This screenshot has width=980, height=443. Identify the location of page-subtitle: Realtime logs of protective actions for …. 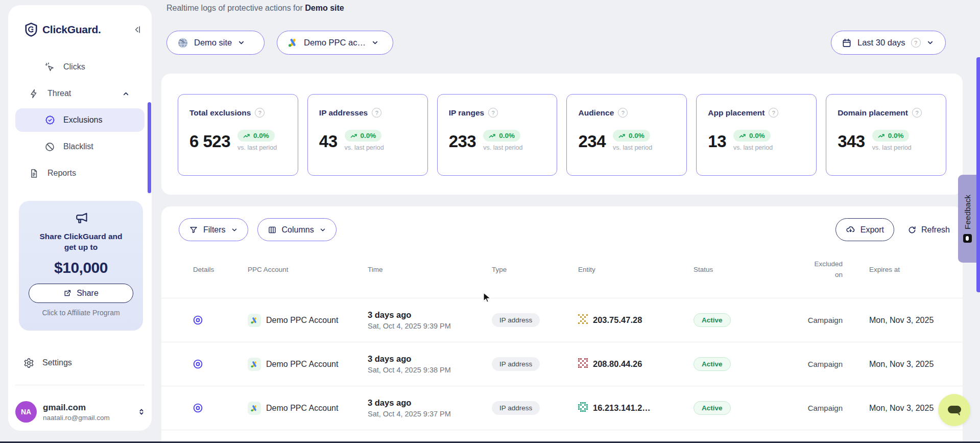
(255, 8).